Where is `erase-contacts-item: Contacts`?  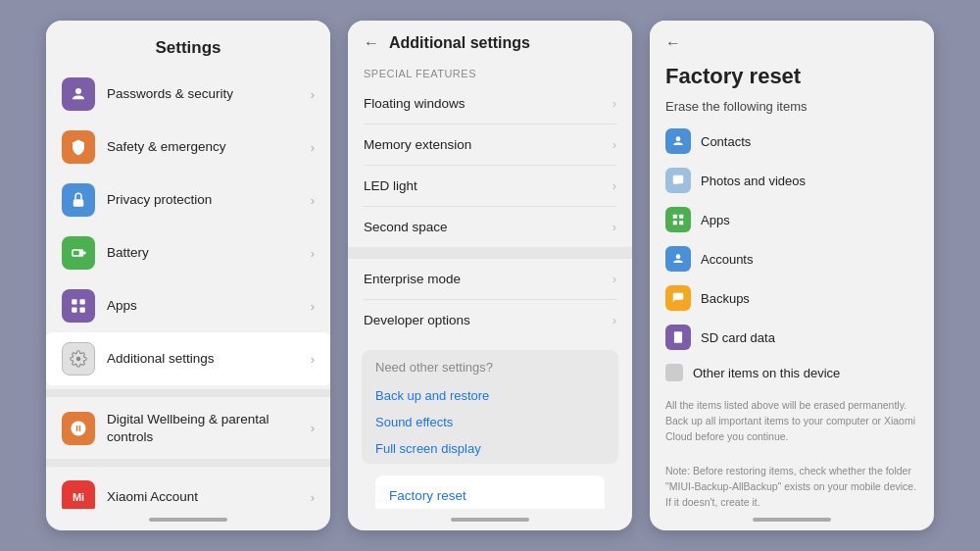
erase-contacts-item: Contacts is located at coordinates (792, 141).